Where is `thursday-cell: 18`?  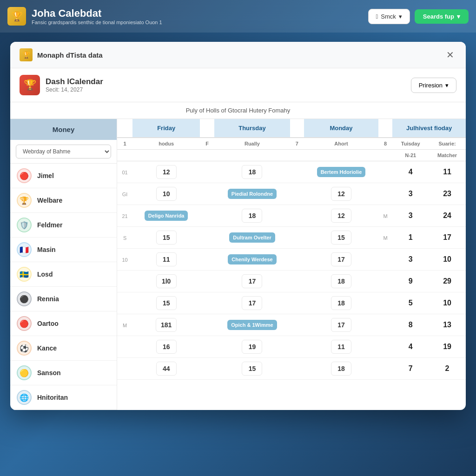 thursday-cell: 18 is located at coordinates (252, 216).